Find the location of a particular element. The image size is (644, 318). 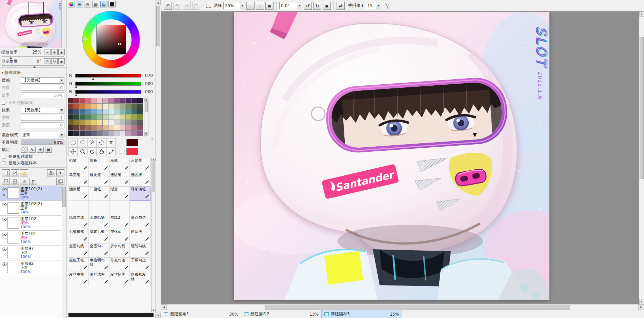

layer-settings-button: ✦ is located at coordinates (60, 173).